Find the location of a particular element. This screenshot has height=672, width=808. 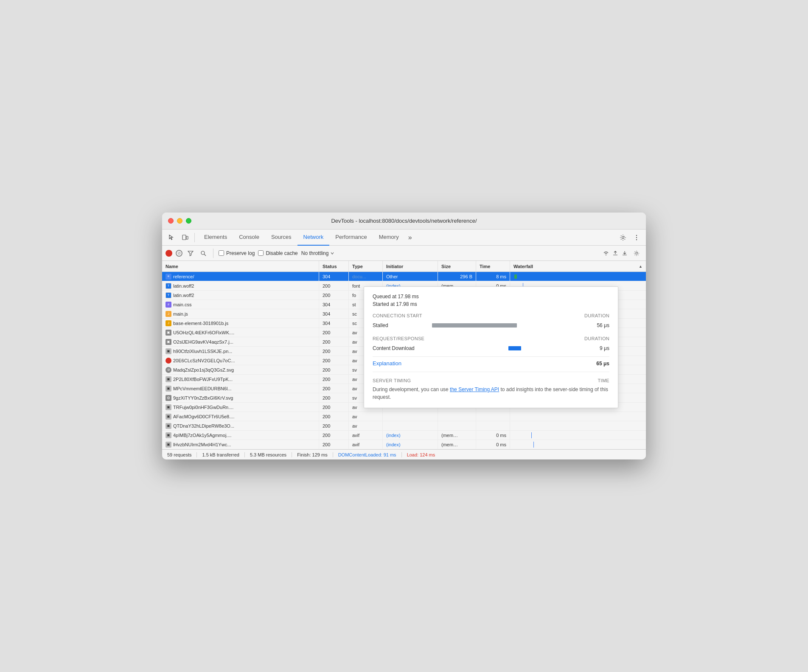

toolbar-right is located at coordinates (630, 238).